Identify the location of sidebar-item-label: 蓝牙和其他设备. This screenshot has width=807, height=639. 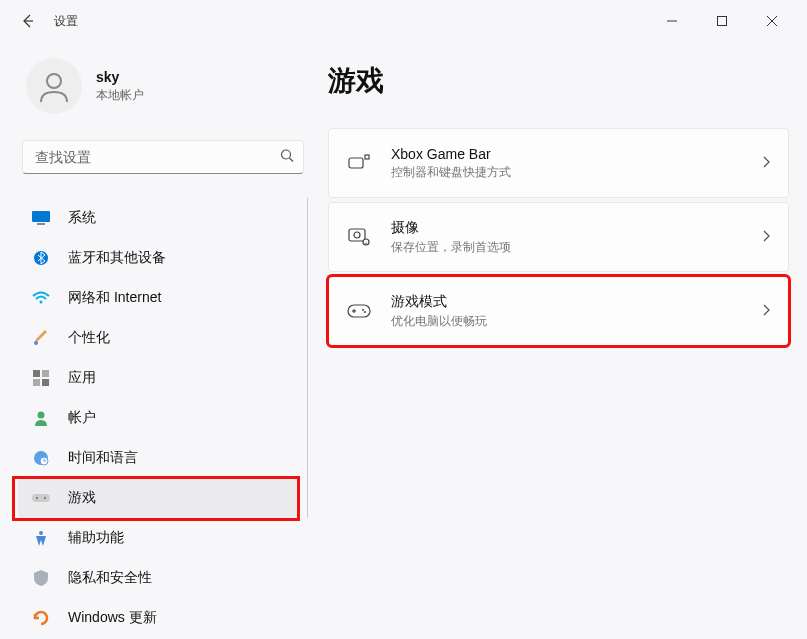
(117, 258).